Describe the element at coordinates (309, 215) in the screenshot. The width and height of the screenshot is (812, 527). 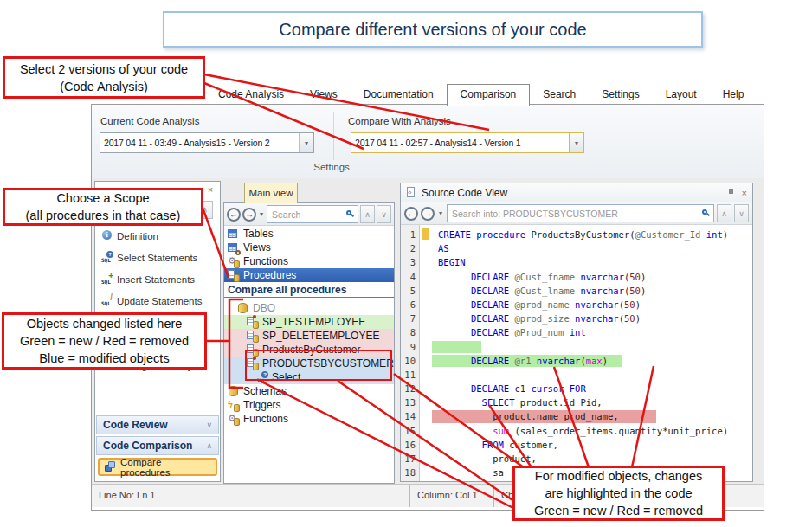
I see `tree-toolbar: ← → ▾ ∧ ∨` at that location.